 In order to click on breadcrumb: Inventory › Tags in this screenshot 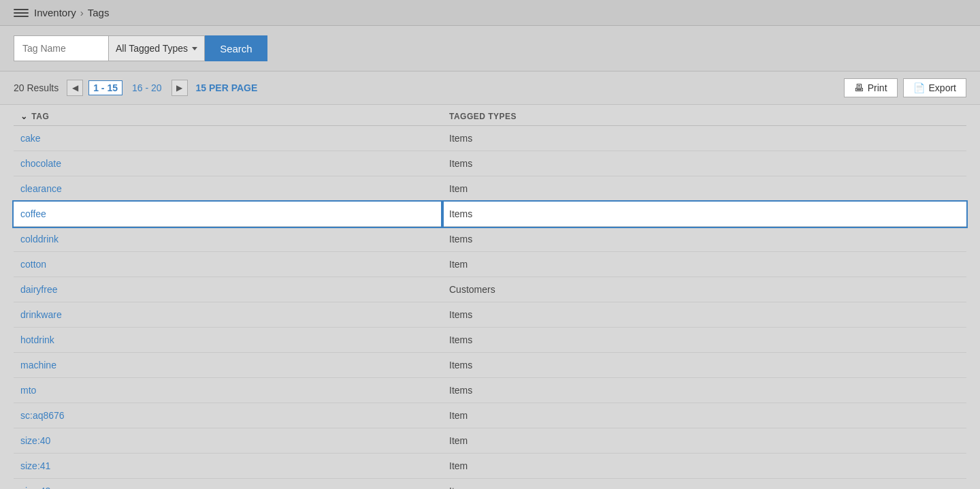, I will do `click(71, 12)`.